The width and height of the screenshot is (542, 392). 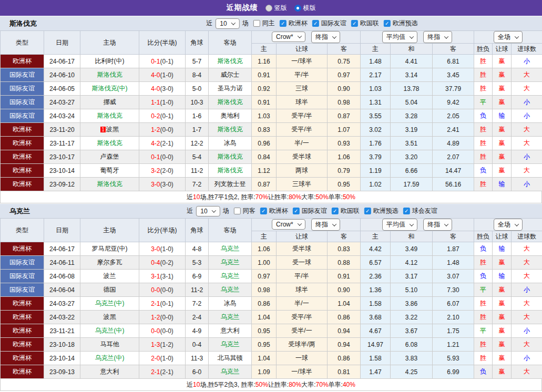 What do you see at coordinates (22, 61) in the screenshot?
I see `match-type: 欧洲杯` at bounding box center [22, 61].